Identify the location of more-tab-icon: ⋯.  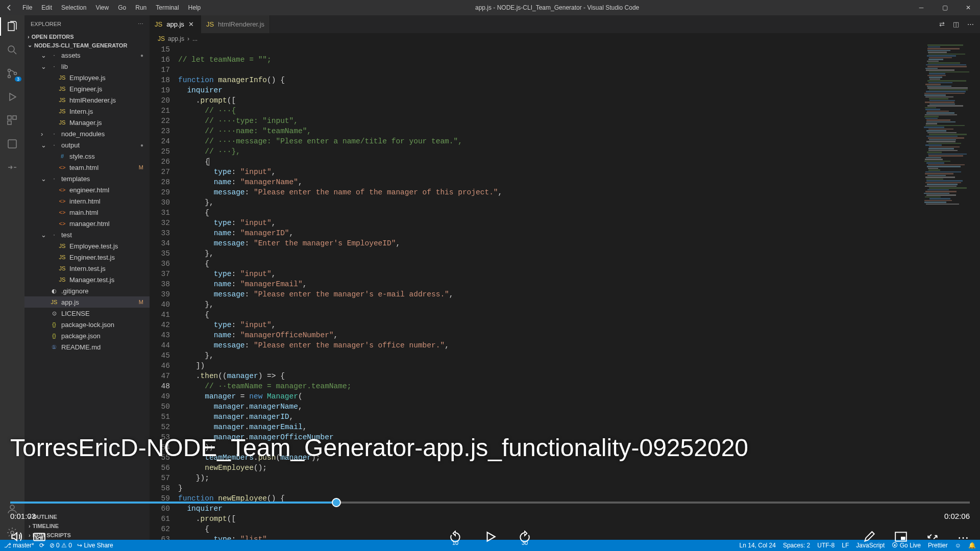
(971, 24).